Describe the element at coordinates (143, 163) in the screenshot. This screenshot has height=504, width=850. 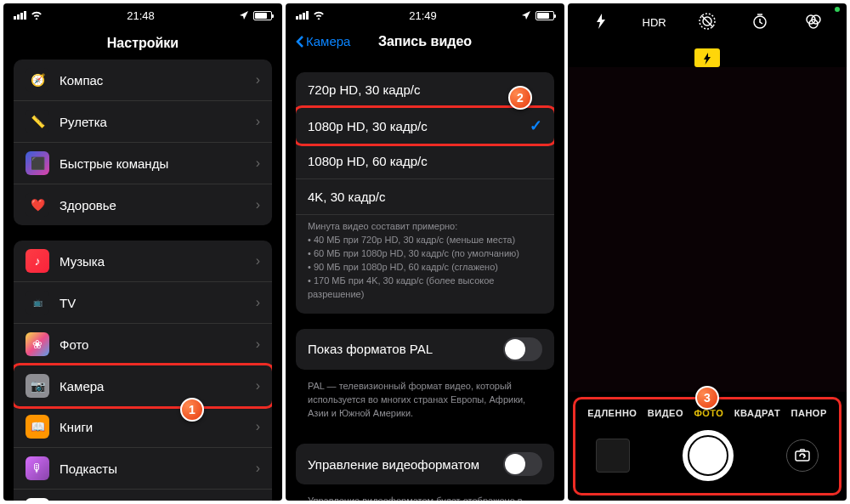
I see `row-shortcuts: ⬛Быстрые команды›` at that location.